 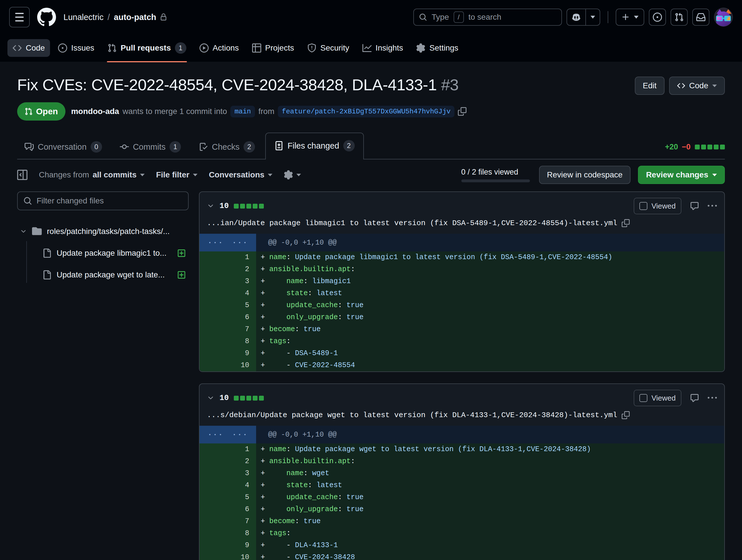 I want to click on issues-button, so click(x=657, y=17).